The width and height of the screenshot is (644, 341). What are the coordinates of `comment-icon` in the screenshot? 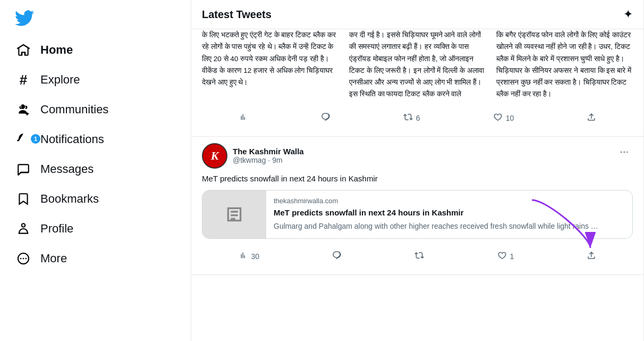 It's located at (326, 118).